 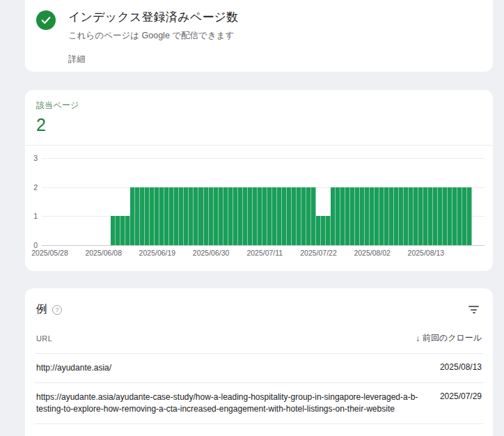 I want to click on table-row: http://ayudante.asia/ 2025/08/13, so click(x=259, y=368).